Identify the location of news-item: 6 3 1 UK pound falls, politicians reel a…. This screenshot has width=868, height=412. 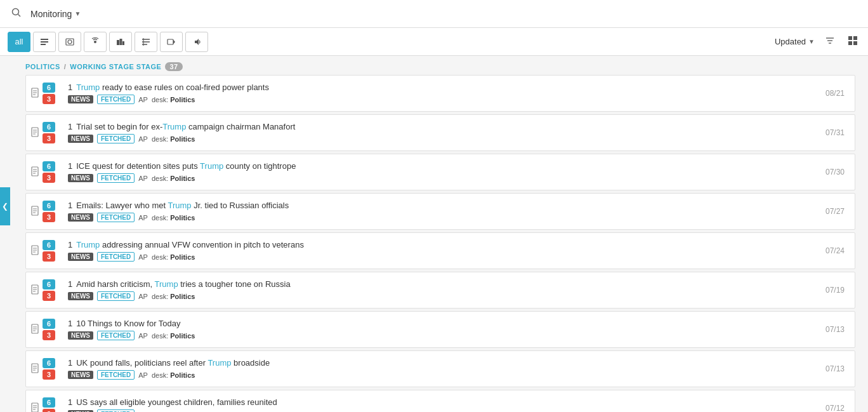
(440, 369).